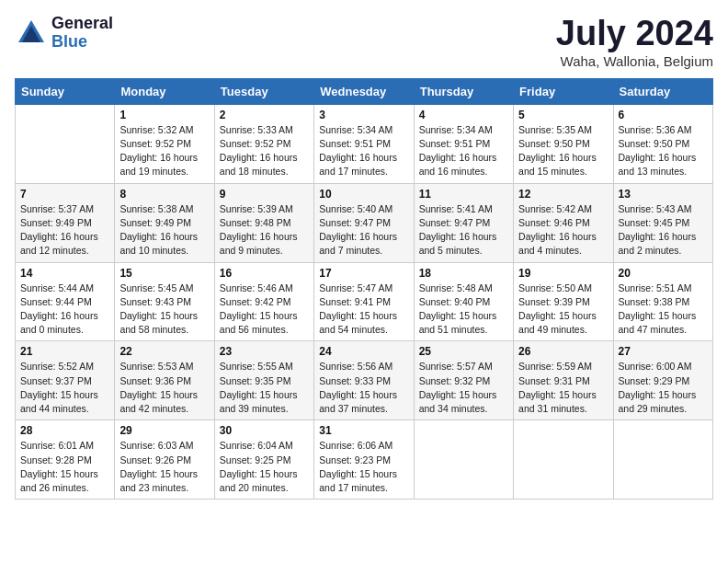  Describe the element at coordinates (265, 431) in the screenshot. I see `day-number: 30` at that location.